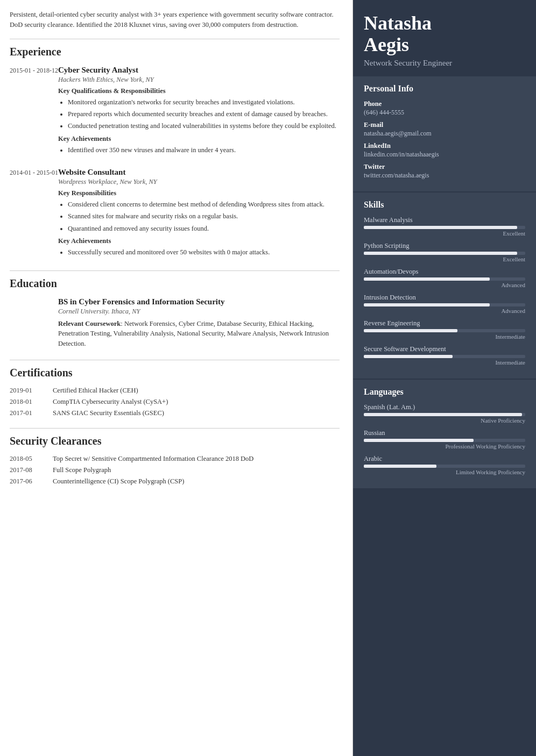 Image resolution: width=536 pixels, height=756 pixels. Describe the element at coordinates (31, 482) in the screenshot. I see `clearance-date-3: 2017-06` at that location.